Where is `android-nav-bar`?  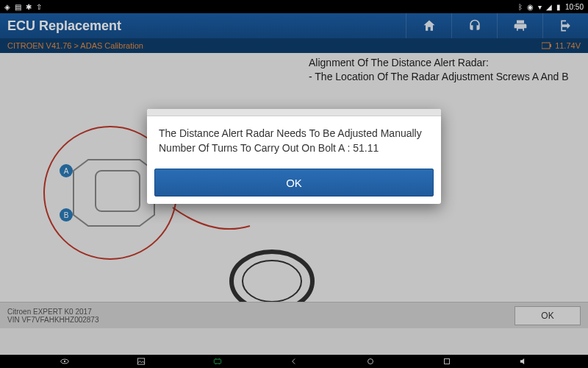 android-nav-bar is located at coordinates (294, 361).